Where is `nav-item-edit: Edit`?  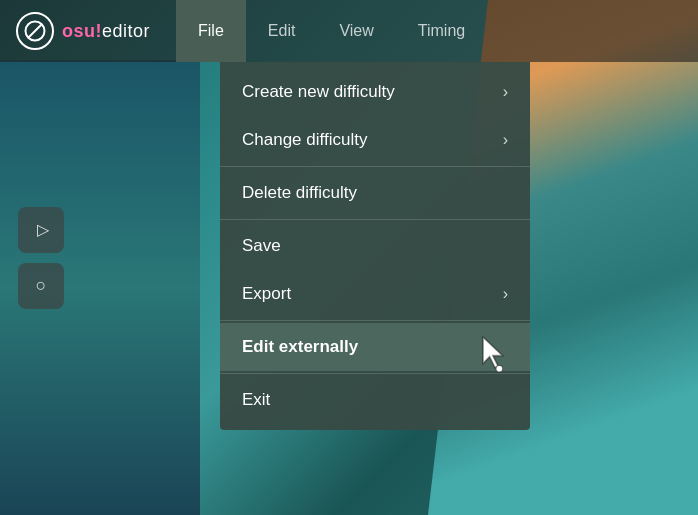
nav-item-edit: Edit is located at coordinates (282, 31).